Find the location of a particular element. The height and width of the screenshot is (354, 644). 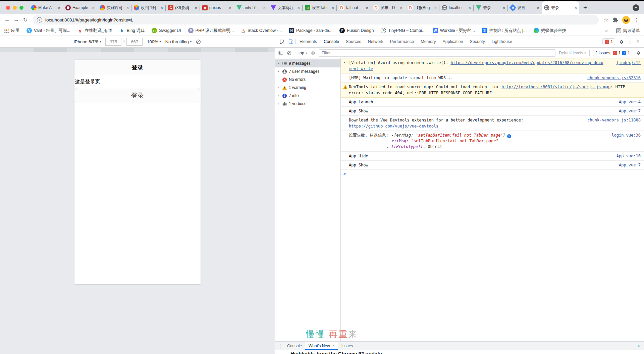

error-count-pill: ! 1 is located at coordinates (609, 42).